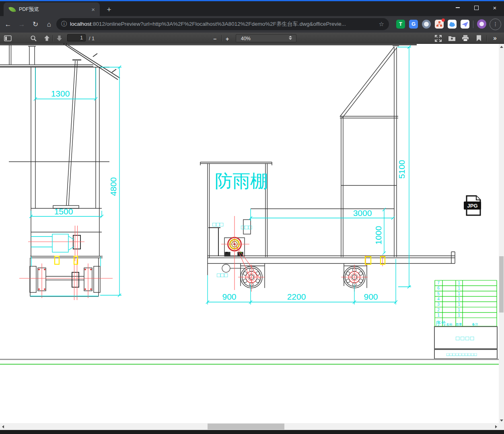 Image resolution: width=504 pixels, height=434 pixels. What do you see at coordinates (438, 39) in the screenshot?
I see `fullscreen-icon` at bounding box center [438, 39].